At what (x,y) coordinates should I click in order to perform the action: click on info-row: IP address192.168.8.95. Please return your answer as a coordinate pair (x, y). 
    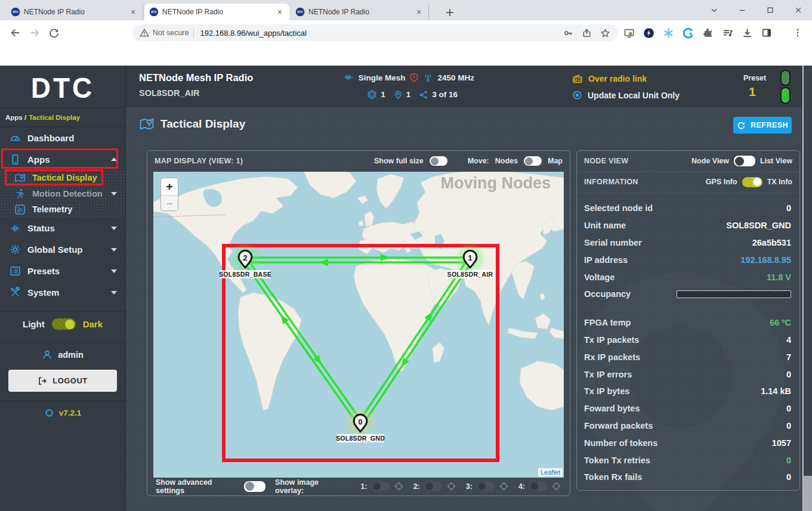
    Looking at the image, I should click on (687, 260).